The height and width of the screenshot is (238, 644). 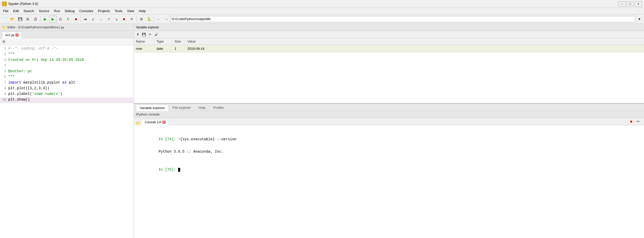 I want to click on var-row-now: now date 1 2018-09-14, so click(x=389, y=49).